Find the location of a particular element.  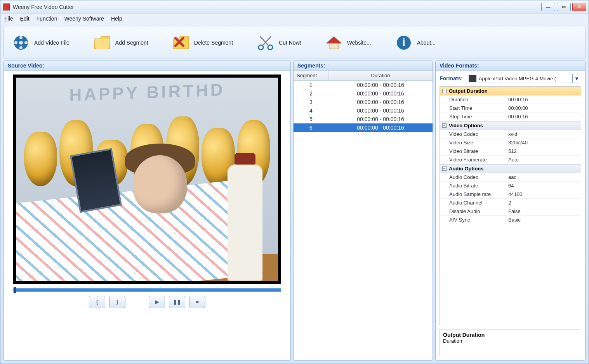

prop-key: Audio Bitrate is located at coordinates (473, 185).